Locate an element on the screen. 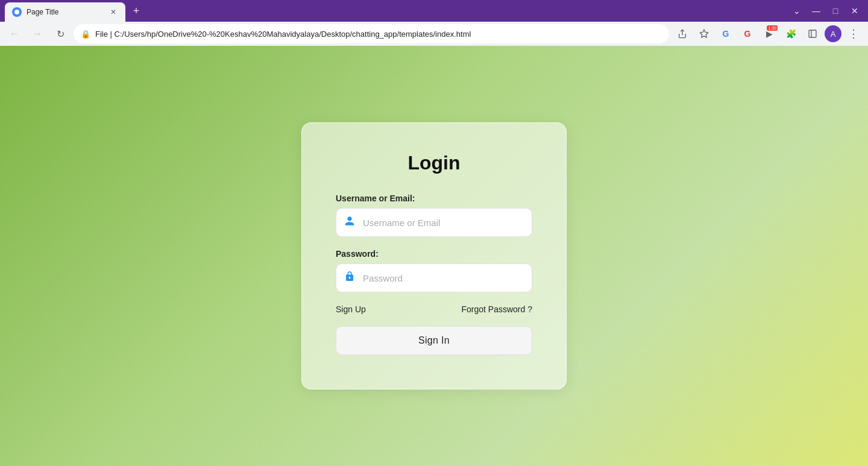 The image size is (868, 466). active-tab: Page Title ✕ is located at coordinates (65, 12).